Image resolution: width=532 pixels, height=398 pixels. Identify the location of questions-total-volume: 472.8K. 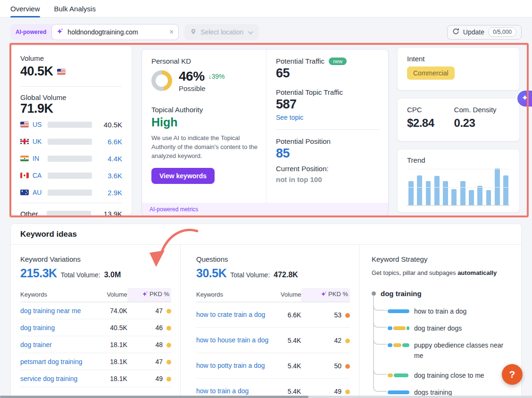
(286, 275).